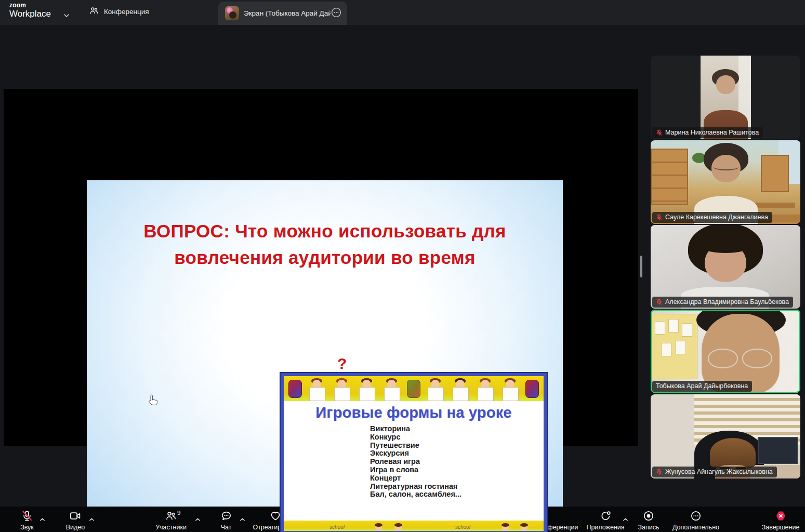 The image size is (805, 532). I want to click on cartoon-kids-banner-top, so click(414, 389).